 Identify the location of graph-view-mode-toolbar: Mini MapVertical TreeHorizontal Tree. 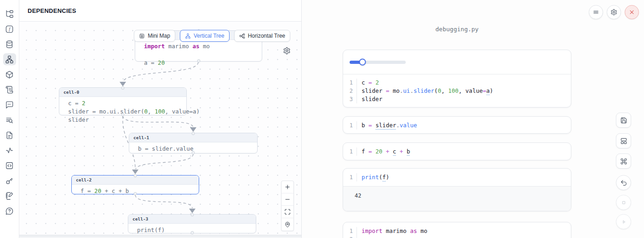
(212, 36).